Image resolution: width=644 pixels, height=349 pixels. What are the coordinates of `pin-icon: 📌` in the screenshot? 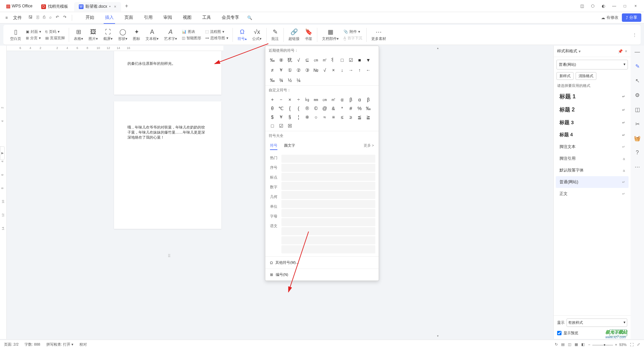 It's located at (621, 51).